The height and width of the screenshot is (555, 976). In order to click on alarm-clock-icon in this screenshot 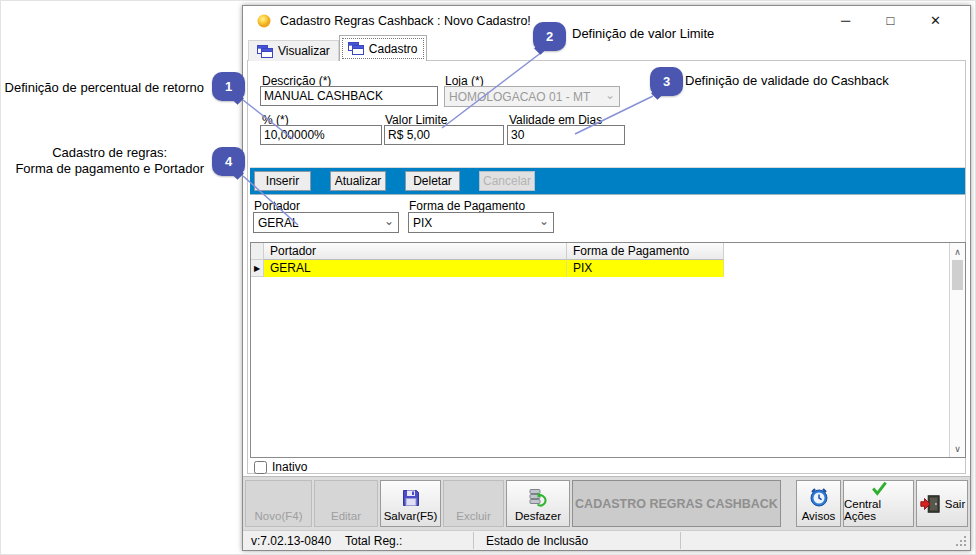, I will do `click(819, 497)`.